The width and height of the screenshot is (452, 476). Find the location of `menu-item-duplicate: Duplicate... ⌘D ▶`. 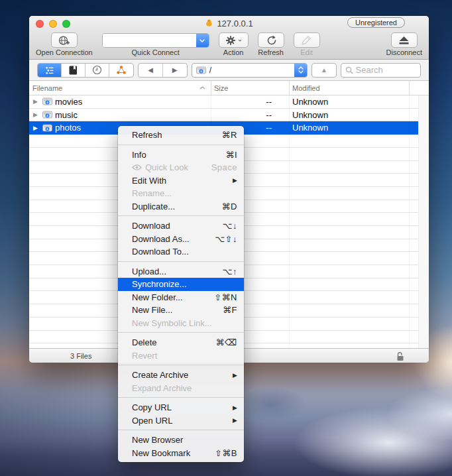

menu-item-duplicate: Duplicate... ⌘D ▶ is located at coordinates (181, 207).